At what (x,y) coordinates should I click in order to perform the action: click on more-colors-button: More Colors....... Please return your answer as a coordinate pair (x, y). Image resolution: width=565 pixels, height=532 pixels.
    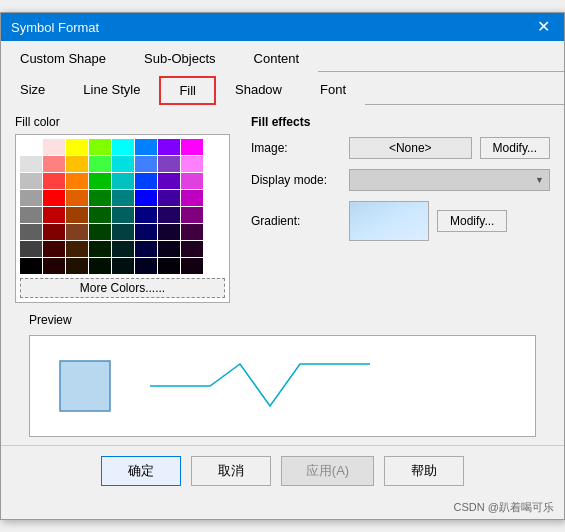
    Looking at the image, I should click on (122, 288).